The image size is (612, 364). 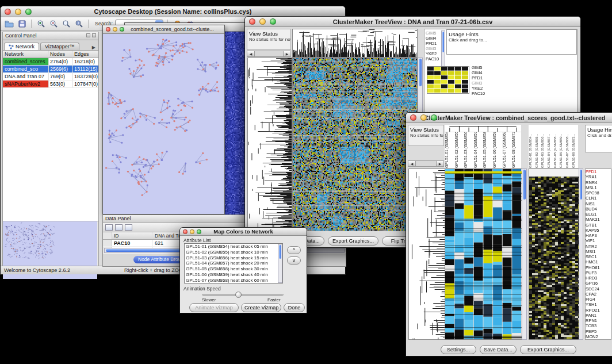 What do you see at coordinates (66, 24) in the screenshot?
I see `zoom-actual-icon` at bounding box center [66, 24].